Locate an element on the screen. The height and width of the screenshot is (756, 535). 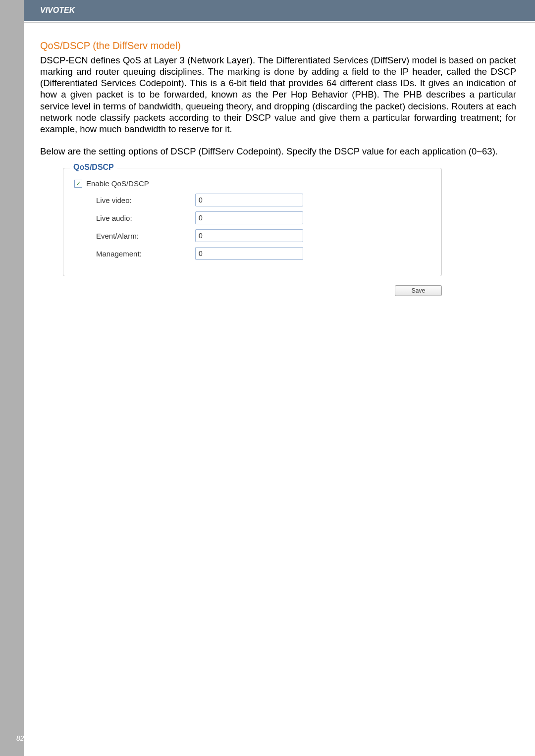
panel-legend: QoS/DSCP is located at coordinates (94, 167).